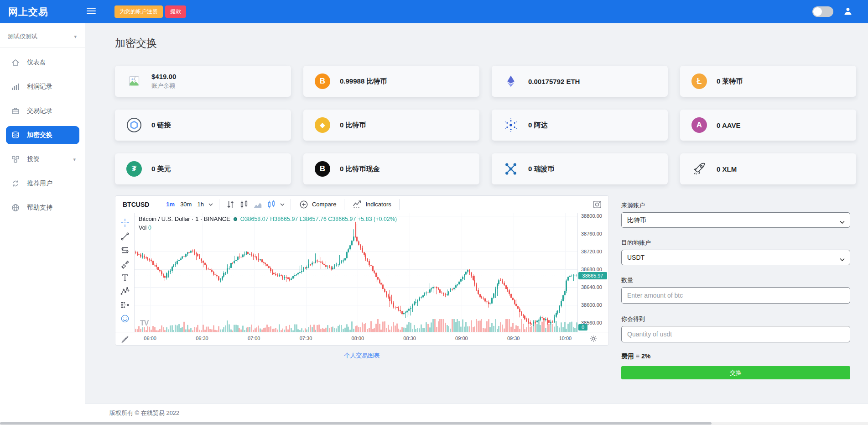  I want to click on coin-card-label: 0.00175792 ETH, so click(554, 81).